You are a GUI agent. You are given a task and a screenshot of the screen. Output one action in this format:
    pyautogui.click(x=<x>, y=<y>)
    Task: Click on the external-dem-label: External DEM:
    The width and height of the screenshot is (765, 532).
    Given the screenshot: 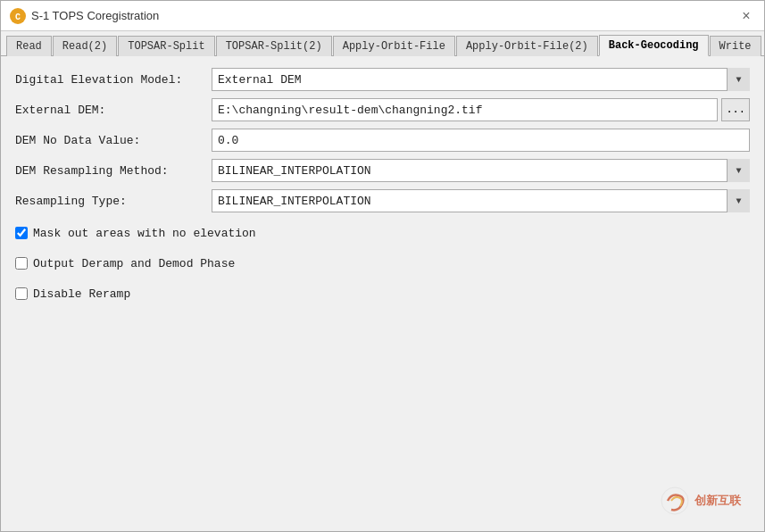 What is the action you would take?
    pyautogui.click(x=113, y=111)
    